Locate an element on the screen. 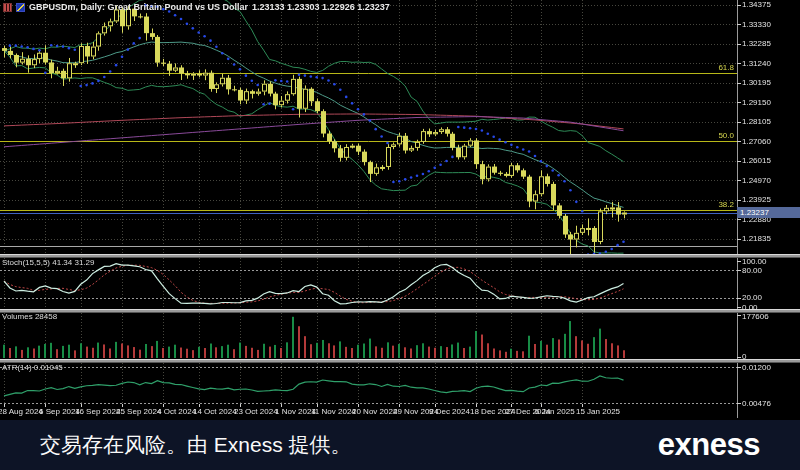 This screenshot has width=800, height=470. risk-disclaimer-text: 交易存在风险。由 Exness 提供。 is located at coordinates (196, 445).